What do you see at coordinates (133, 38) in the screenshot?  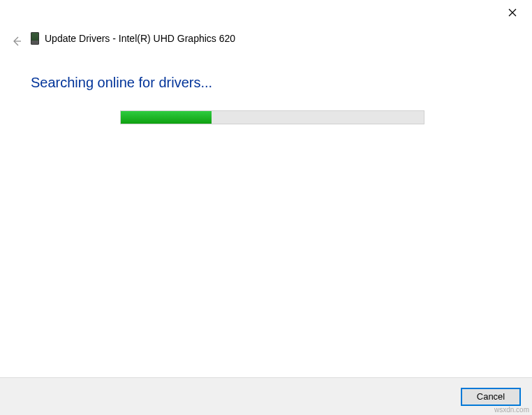 I see `dialog-header: Update Drivers - Intel(R) UHD Graphics 6…` at bounding box center [133, 38].